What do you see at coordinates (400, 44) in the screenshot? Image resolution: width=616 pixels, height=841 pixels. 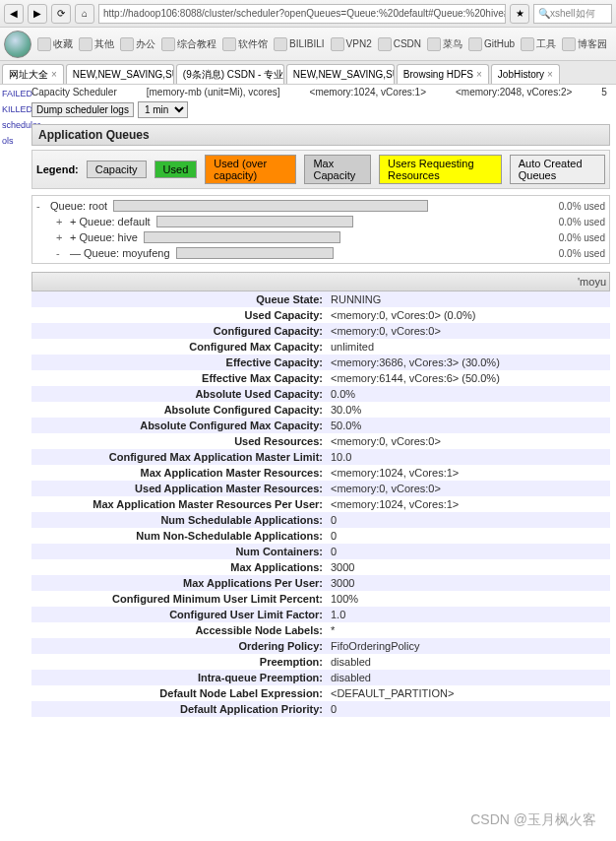 I see `bookmark-item: CSDN` at bounding box center [400, 44].